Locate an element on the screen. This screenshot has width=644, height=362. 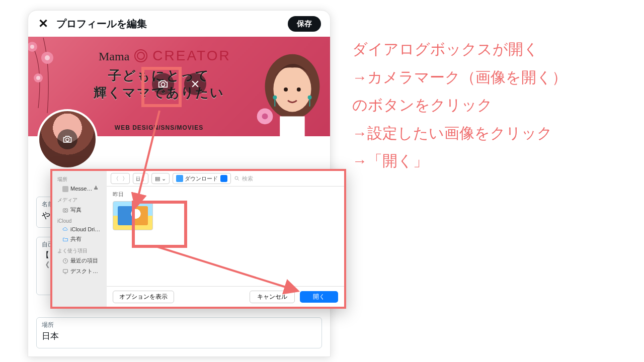
open-button: 開く is located at coordinates (319, 297).